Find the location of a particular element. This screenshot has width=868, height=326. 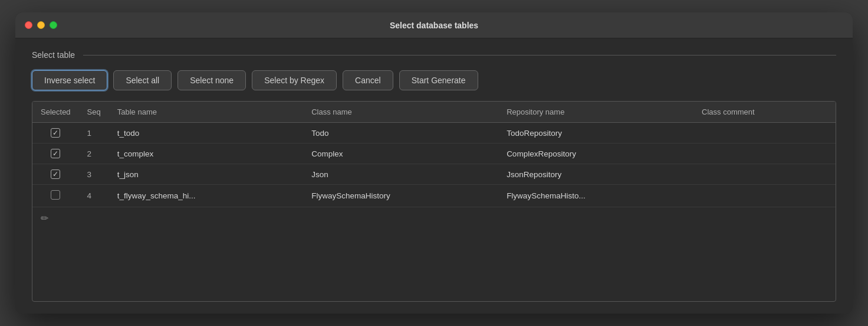

repository-name-cell: ComplexRepository is located at coordinates (596, 154).